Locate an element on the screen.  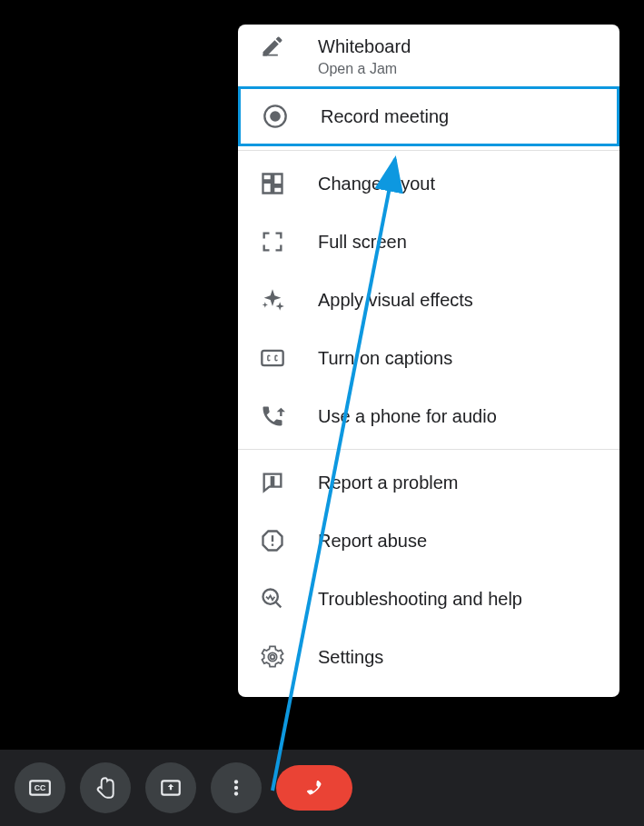
menu-item-sublabel: Open a Jam is located at coordinates (364, 69).